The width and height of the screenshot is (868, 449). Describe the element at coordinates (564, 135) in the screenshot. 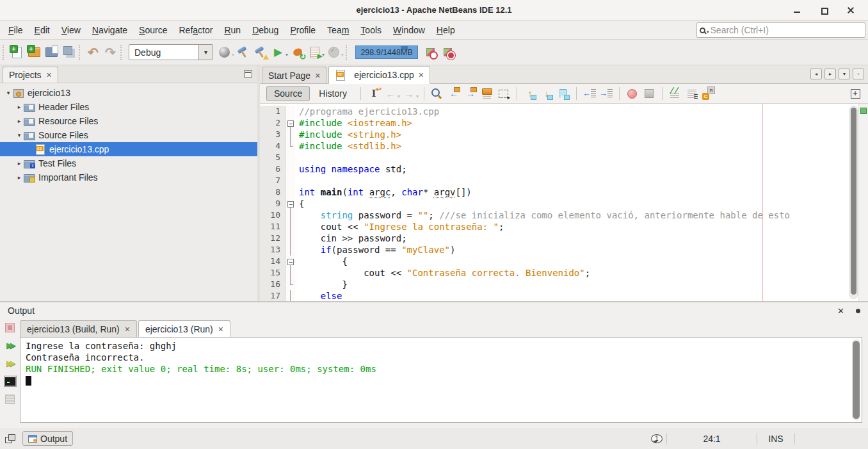

I see `code-line-3: 3#include <string.h>` at that location.